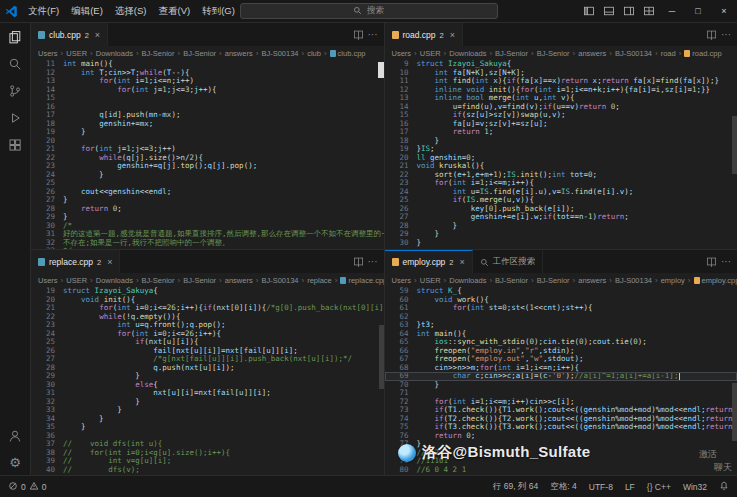 This screenshot has width=737, height=497. I want to click on code-line-70: 70 }, so click(561, 386).